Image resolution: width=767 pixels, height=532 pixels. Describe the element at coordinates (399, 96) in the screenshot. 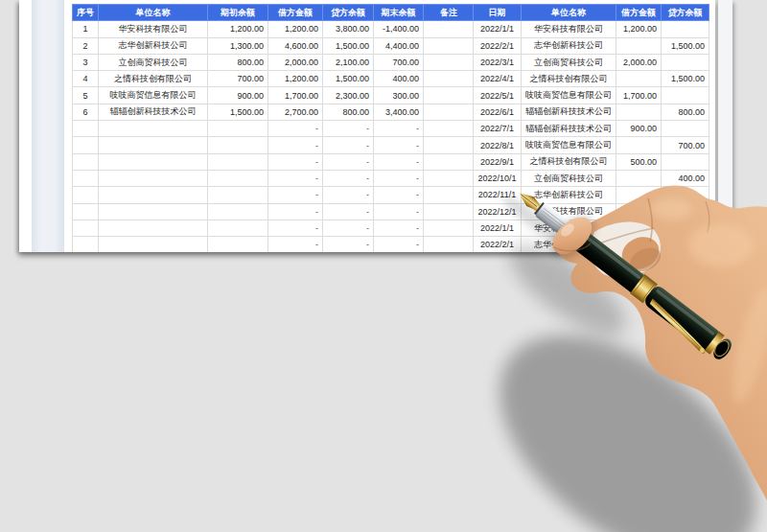

I see `cell: 300.00` at that location.